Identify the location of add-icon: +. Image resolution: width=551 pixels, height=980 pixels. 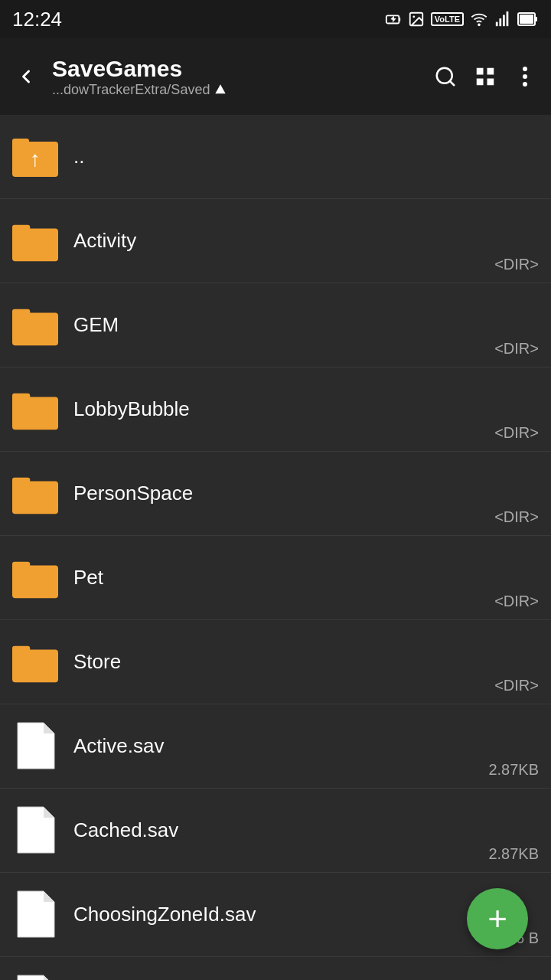
(497, 919).